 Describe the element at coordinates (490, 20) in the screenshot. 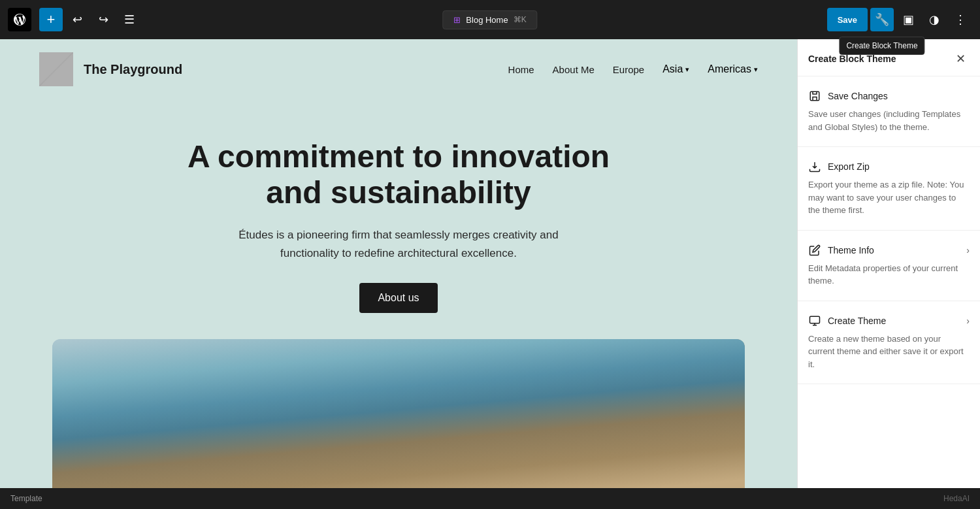

I see `toolbar: + ↩ ↪ ☰ ⊞ Blog Home ⌘K Save 🔧 Create Blo…` at that location.